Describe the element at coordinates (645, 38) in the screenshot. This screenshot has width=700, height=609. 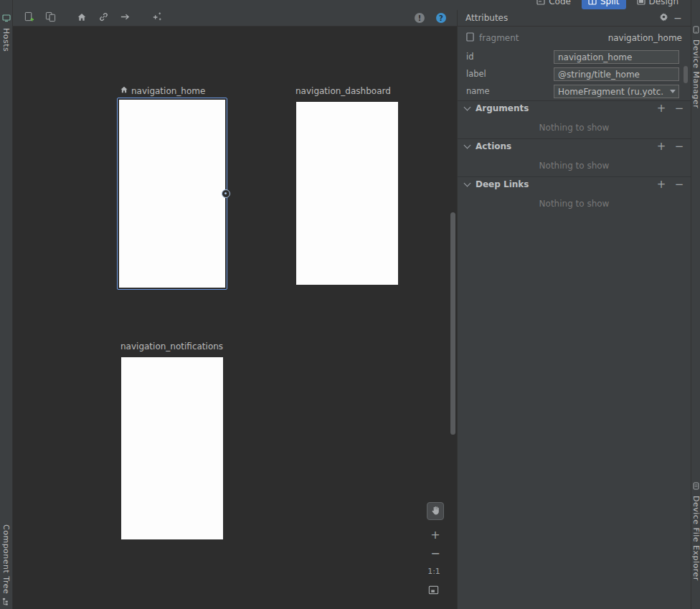
I see `destination-id-value: navigation_home` at that location.